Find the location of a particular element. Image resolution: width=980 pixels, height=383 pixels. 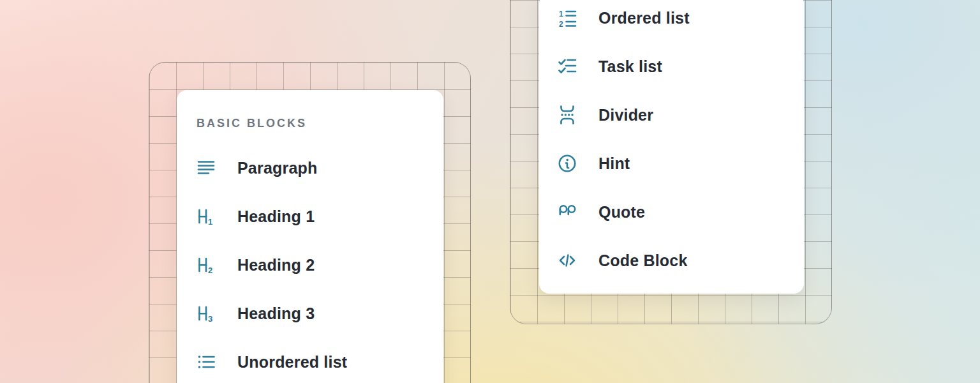

heading-2-icon: 2 is located at coordinates (206, 265).